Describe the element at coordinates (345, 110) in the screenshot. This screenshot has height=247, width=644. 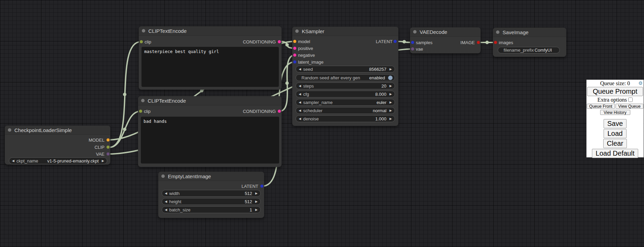
I see `scheduler-widget: ◀ scheduler normal ▶` at that location.